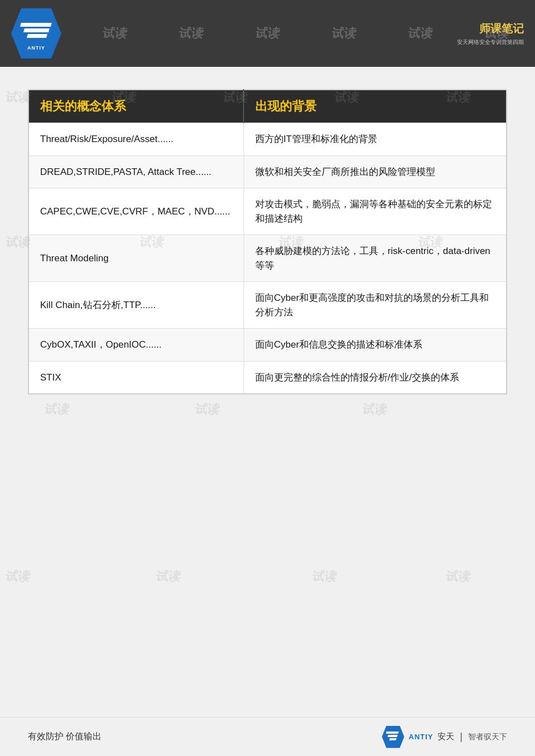  What do you see at coordinates (268, 106) in the screenshot?
I see `table-header-row: 相关的概念体系 出现的背景` at bounding box center [268, 106].